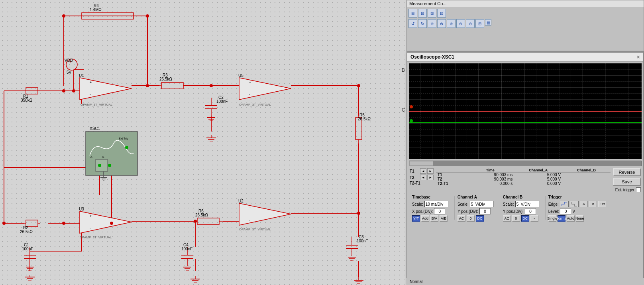 The width and height of the screenshot is (644, 285). What do you see at coordinates (627, 182) in the screenshot?
I see `save-button: Save` at bounding box center [627, 182].